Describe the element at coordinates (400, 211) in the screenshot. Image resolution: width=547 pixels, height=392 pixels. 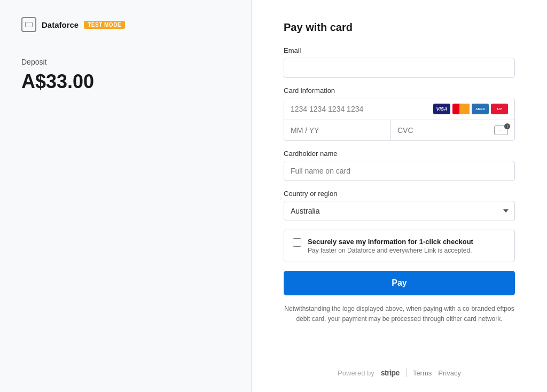
I see `country-select: Australia United States United Kingdom C…` at that location.